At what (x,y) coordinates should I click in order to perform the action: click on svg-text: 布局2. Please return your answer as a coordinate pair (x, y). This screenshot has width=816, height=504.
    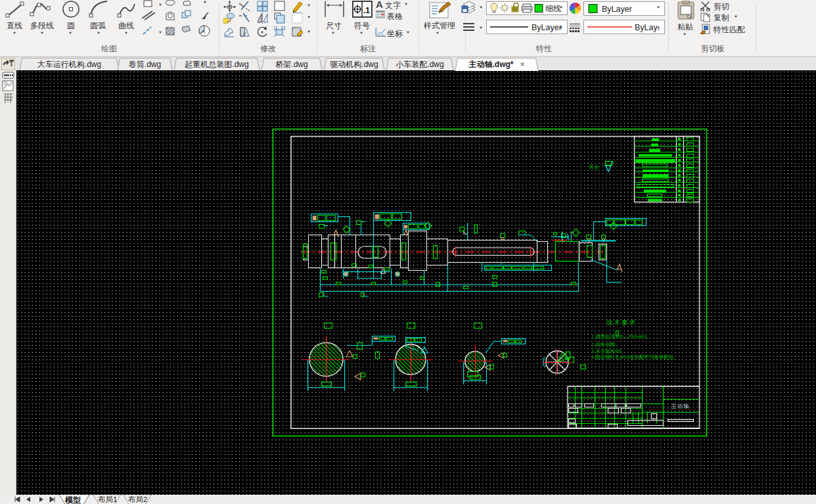
    Looking at the image, I should click on (138, 499).